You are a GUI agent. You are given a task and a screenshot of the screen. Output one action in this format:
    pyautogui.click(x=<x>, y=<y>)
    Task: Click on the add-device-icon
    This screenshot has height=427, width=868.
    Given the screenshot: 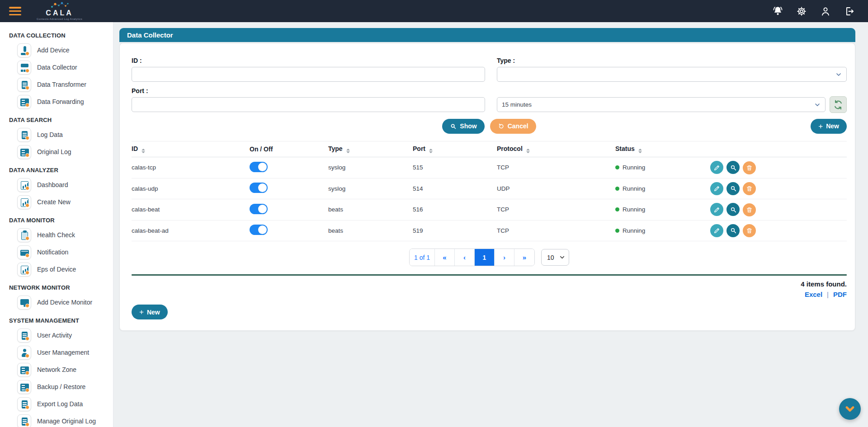 What is the action you would take?
    pyautogui.click(x=24, y=51)
    